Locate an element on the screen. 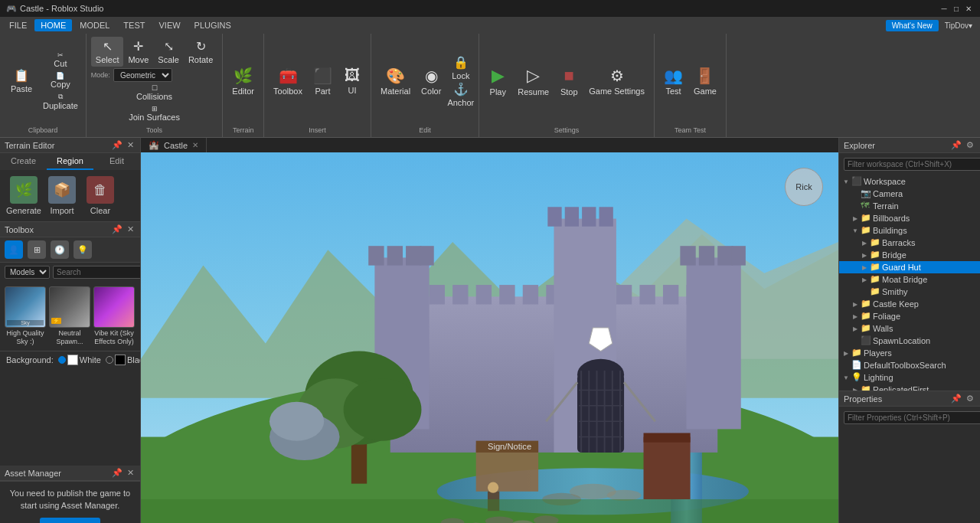 Image resolution: width=980 pixels, height=523 pixels. tree-barracks: ▶ 📁 Barracks is located at coordinates (910, 243).